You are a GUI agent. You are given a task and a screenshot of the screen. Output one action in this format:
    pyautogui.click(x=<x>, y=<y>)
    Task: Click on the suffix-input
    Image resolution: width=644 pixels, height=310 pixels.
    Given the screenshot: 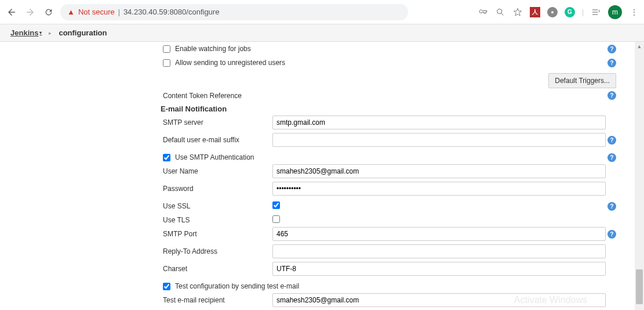 What is the action you would take?
    pyautogui.click(x=439, y=140)
    